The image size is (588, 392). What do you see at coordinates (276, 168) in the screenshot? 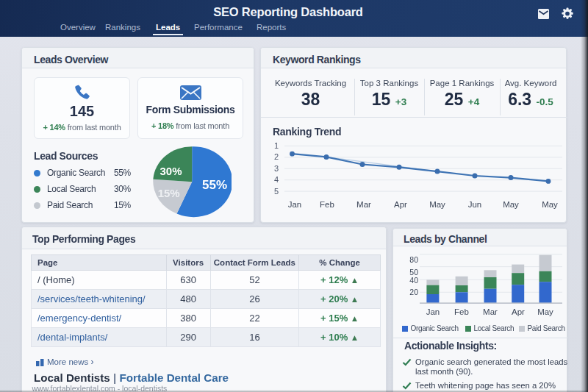
I see `svg-text: 3` at bounding box center [276, 168].